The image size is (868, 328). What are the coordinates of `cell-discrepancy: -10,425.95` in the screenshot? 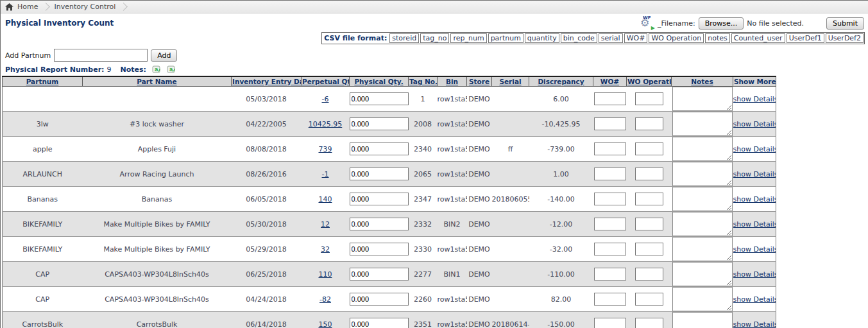 It's located at (561, 125).